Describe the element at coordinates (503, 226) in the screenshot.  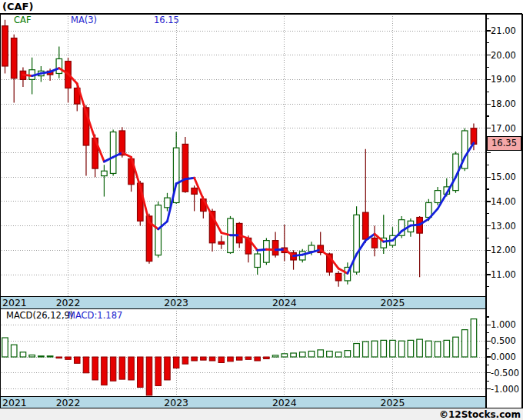
I see `price-axis-label: 13.00` at that location.